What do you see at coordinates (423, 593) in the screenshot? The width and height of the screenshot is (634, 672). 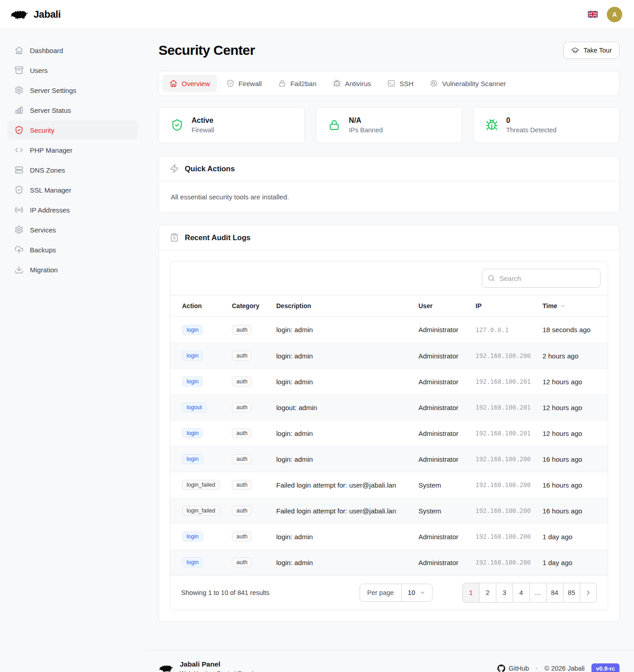 I see `chevron-down-icon` at bounding box center [423, 593].